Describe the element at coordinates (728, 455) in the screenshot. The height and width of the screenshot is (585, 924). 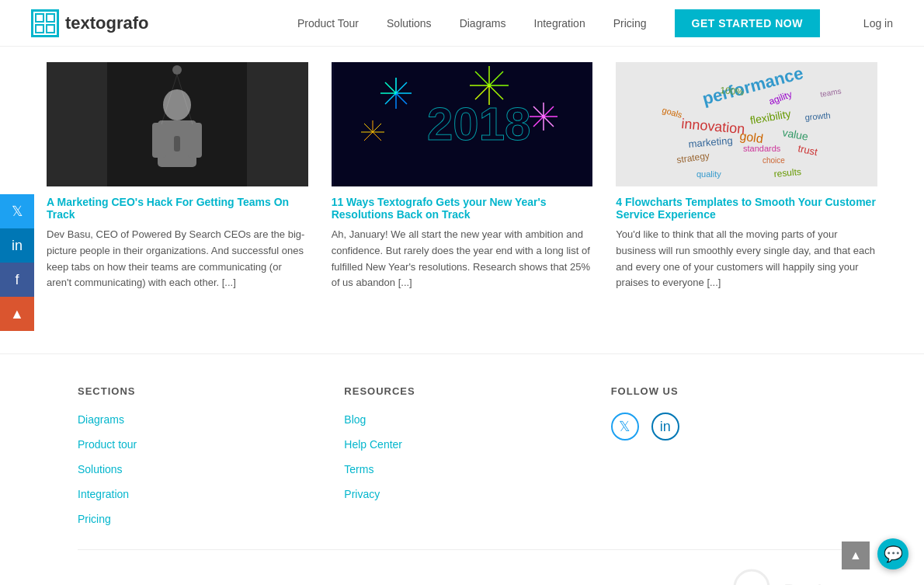
I see `footer-follow-col: FOLLOW US 𝕏 in` at that location.